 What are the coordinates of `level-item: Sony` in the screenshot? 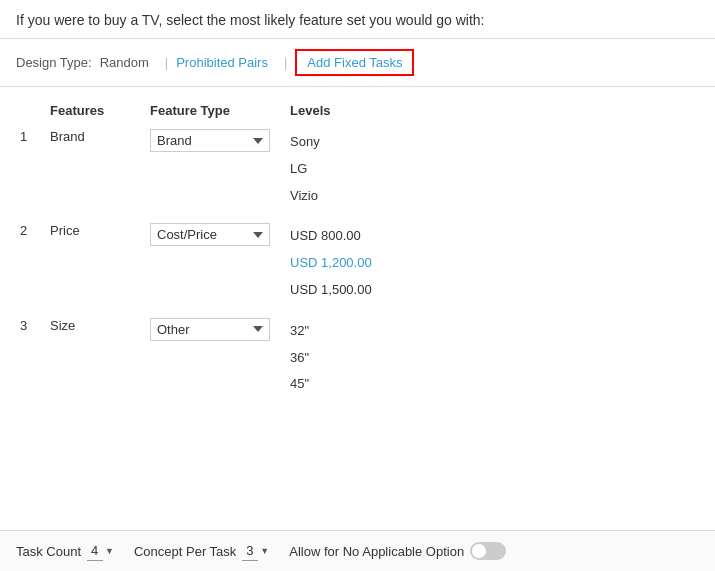 It's located at (492, 142).